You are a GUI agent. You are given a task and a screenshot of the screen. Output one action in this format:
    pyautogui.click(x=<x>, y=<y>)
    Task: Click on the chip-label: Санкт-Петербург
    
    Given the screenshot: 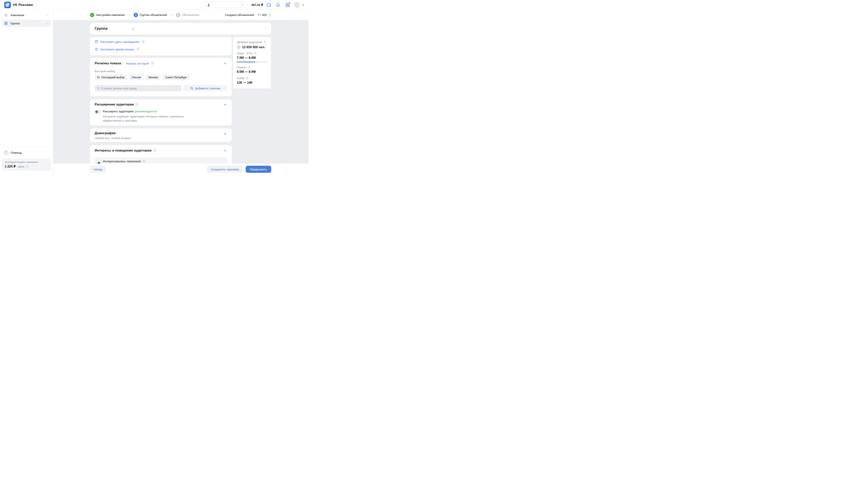 What is the action you would take?
    pyautogui.click(x=176, y=77)
    